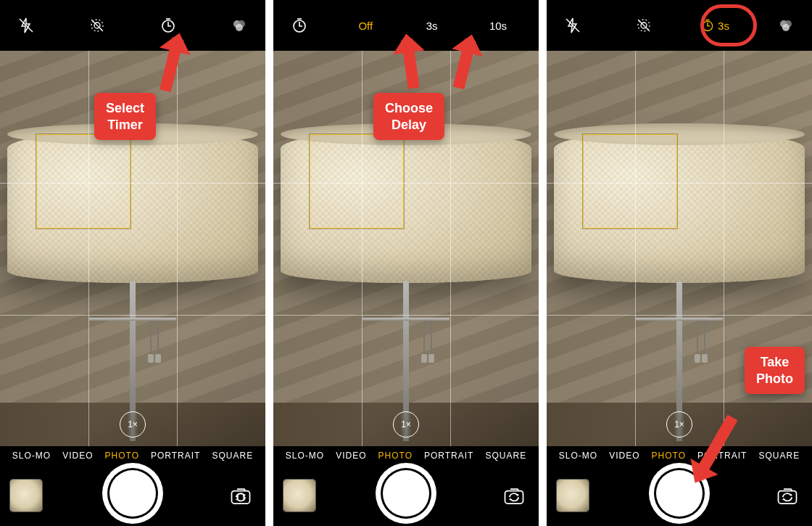  Describe the element at coordinates (125, 116) in the screenshot. I see `callout-select-timer: Select Timer` at that location.